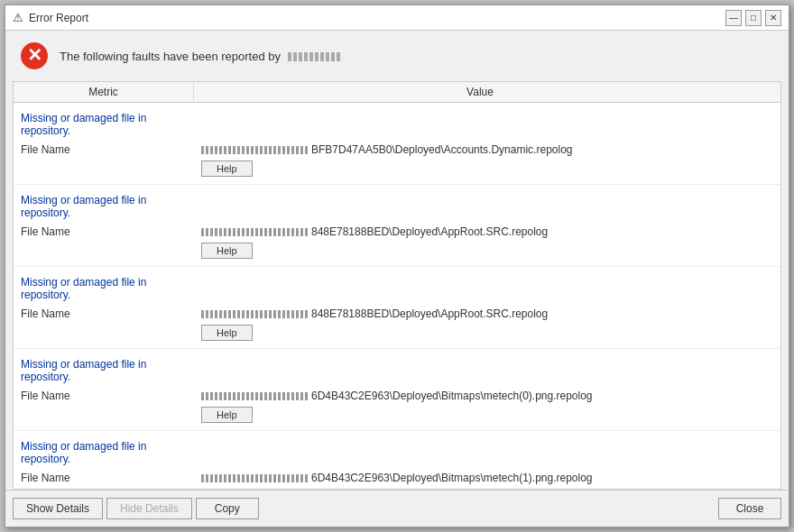 The width and height of the screenshot is (794, 532). Describe the element at coordinates (104, 92) in the screenshot. I see `metric-header: Metric` at that location.